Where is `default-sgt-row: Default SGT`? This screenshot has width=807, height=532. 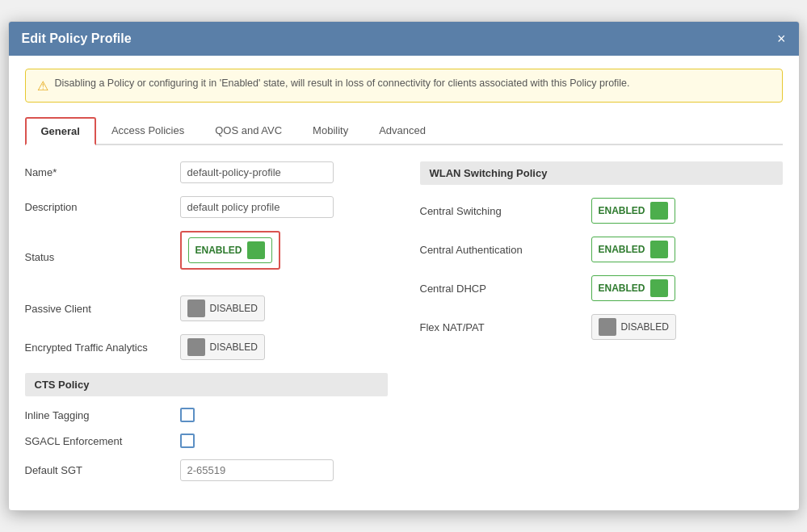 default-sgt-row: Default SGT is located at coordinates (207, 470).